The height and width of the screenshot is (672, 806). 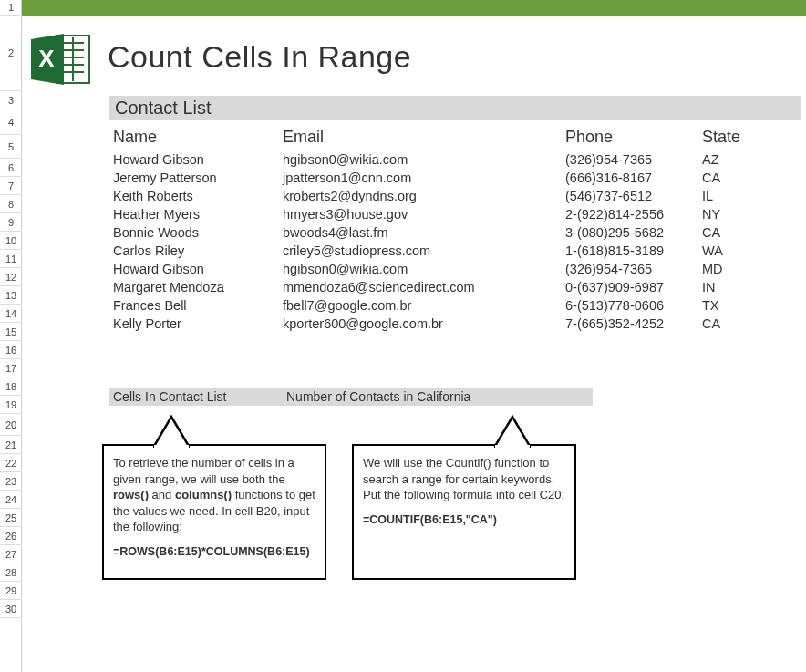 I want to click on page-title: Count Cells In Range, so click(x=259, y=60).